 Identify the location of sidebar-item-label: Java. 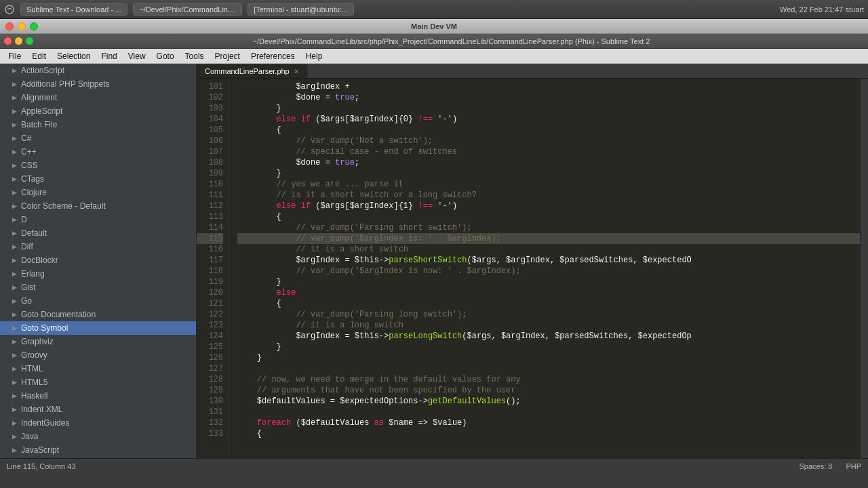
(30, 436).